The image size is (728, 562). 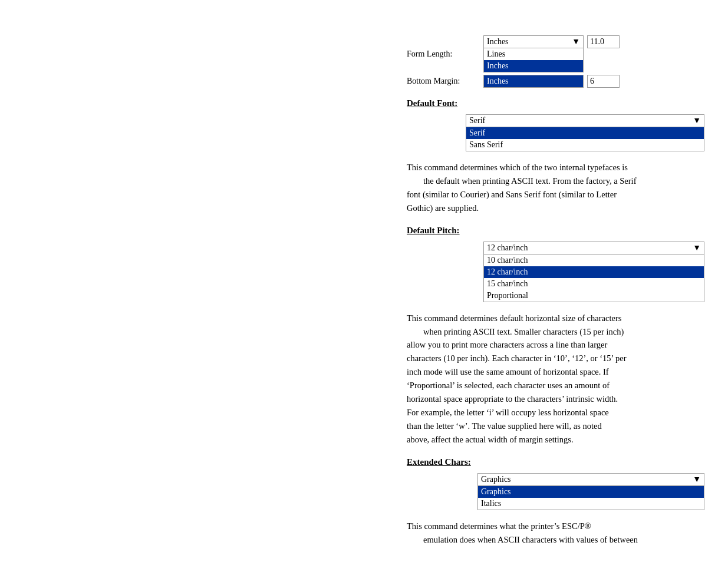 What do you see at coordinates (585, 133) in the screenshot?
I see `font-option-serif: Serif` at bounding box center [585, 133].